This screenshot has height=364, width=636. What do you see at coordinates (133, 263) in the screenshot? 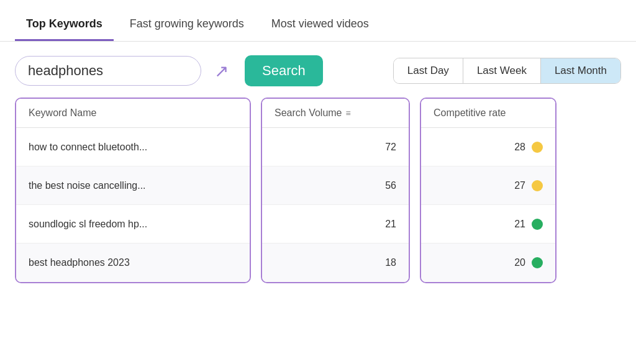
I see `keyword-row-4: best headphones 2023` at bounding box center [133, 263].